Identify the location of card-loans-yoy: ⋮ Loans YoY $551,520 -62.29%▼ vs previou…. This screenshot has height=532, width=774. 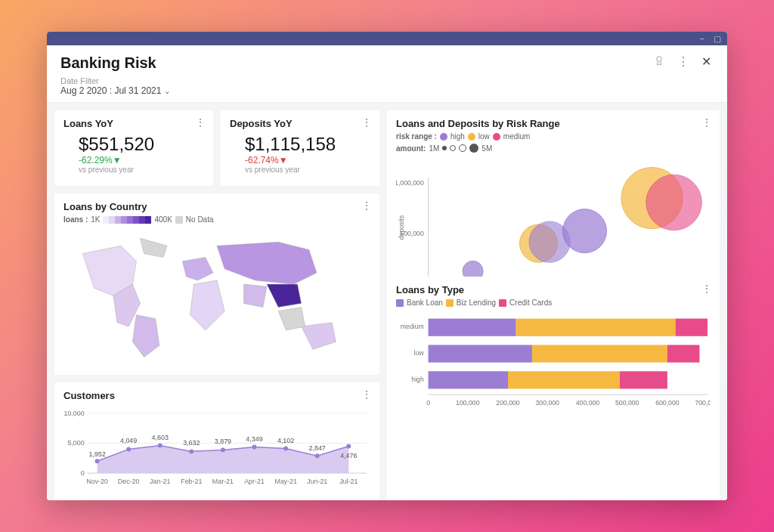
(134, 148).